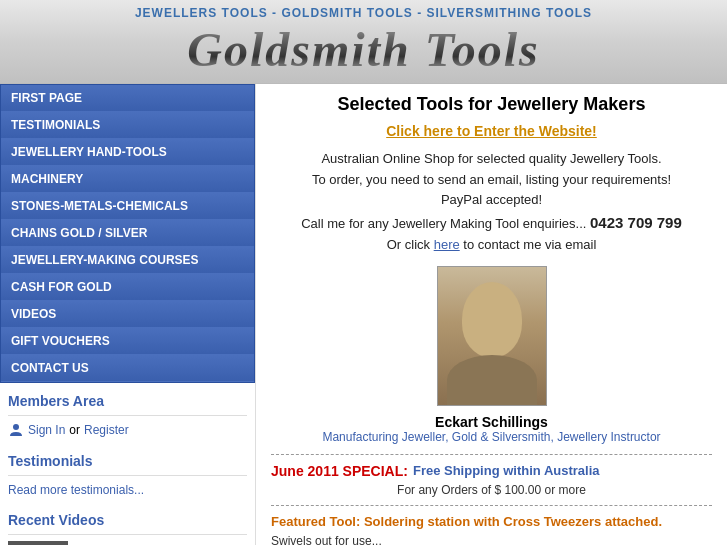 Image resolution: width=727 pixels, height=545 pixels. Describe the element at coordinates (128, 206) in the screenshot. I see `nav-stones-metals: STONES-METALS-CHEMICALS` at that location.